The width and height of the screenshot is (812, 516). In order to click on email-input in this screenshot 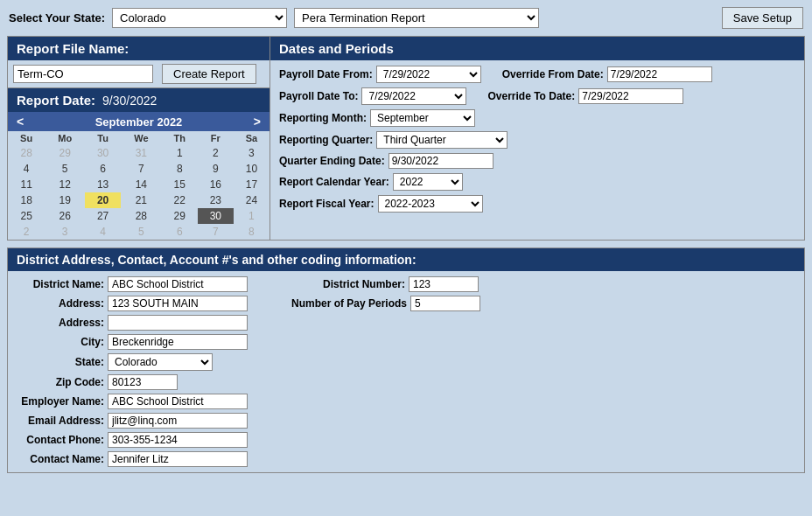, I will do `click(178, 421)`.